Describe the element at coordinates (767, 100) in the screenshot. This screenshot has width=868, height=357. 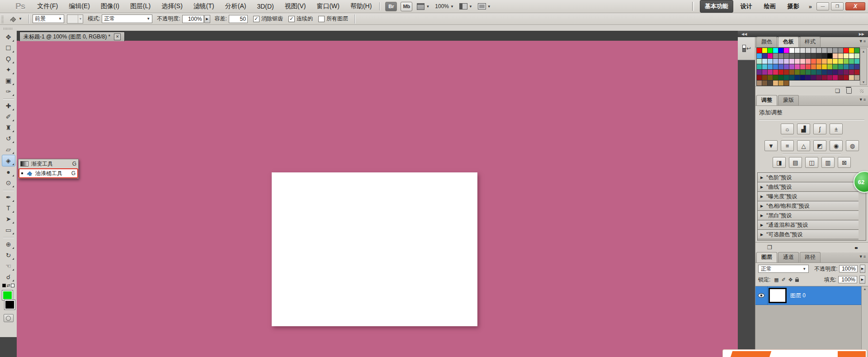
I see `tab-adjustments: 调整` at that location.